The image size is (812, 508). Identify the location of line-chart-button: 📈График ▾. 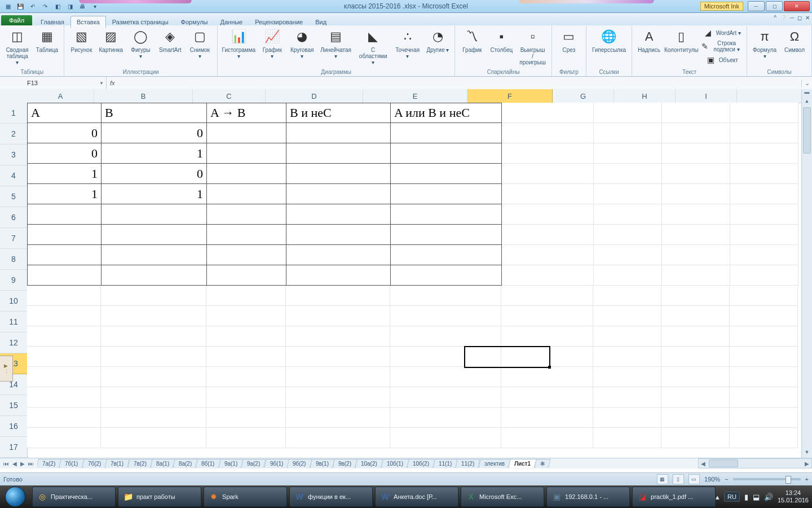
(272, 43).